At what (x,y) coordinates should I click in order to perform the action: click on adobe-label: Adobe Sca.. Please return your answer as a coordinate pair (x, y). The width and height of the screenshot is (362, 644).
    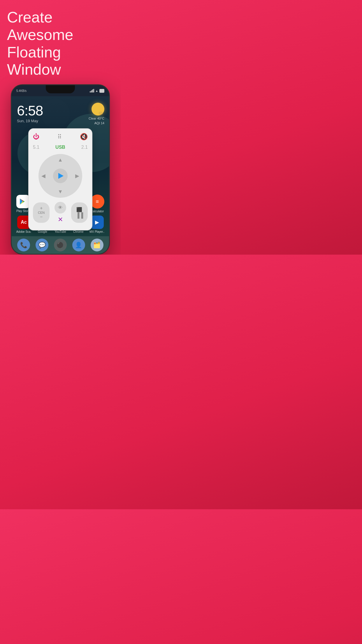
    Looking at the image, I should click on (24, 232).